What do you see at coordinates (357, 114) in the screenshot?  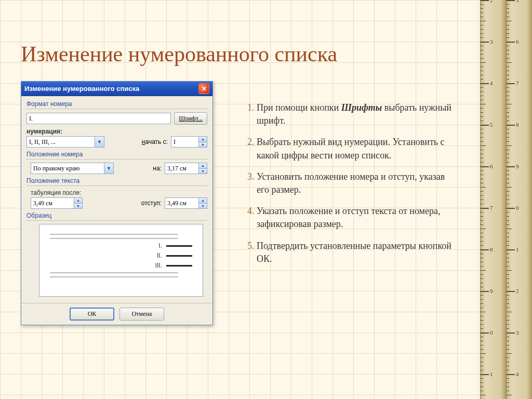 I see `instruction-item: При помощи кнопки Шрифты выбрать нужный …` at bounding box center [357, 114].